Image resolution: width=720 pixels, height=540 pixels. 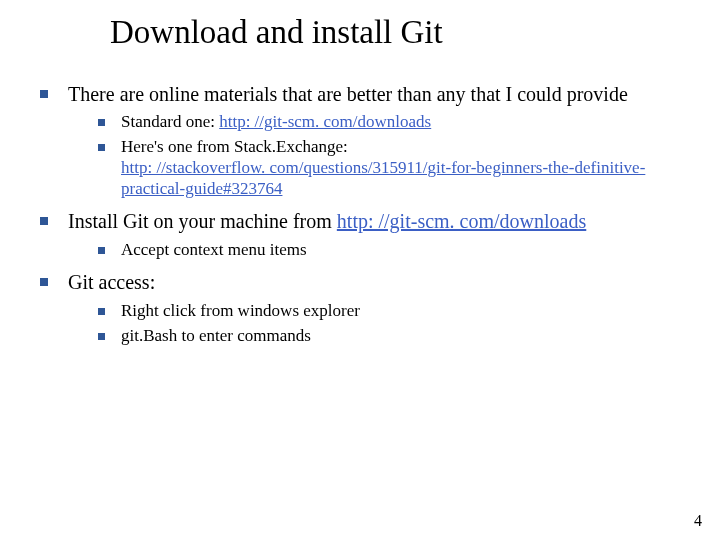 What do you see at coordinates (348, 94) in the screenshot?
I see `bullet-text: There are online materials that are bett…` at bounding box center [348, 94].